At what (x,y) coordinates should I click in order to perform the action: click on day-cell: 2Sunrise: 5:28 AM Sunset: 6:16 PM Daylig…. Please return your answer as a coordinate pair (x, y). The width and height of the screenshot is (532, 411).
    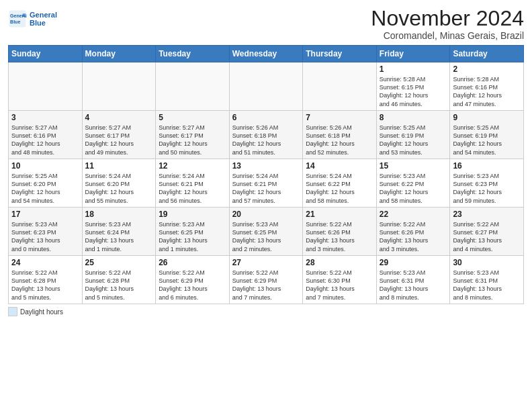
    Looking at the image, I should click on (487, 87).